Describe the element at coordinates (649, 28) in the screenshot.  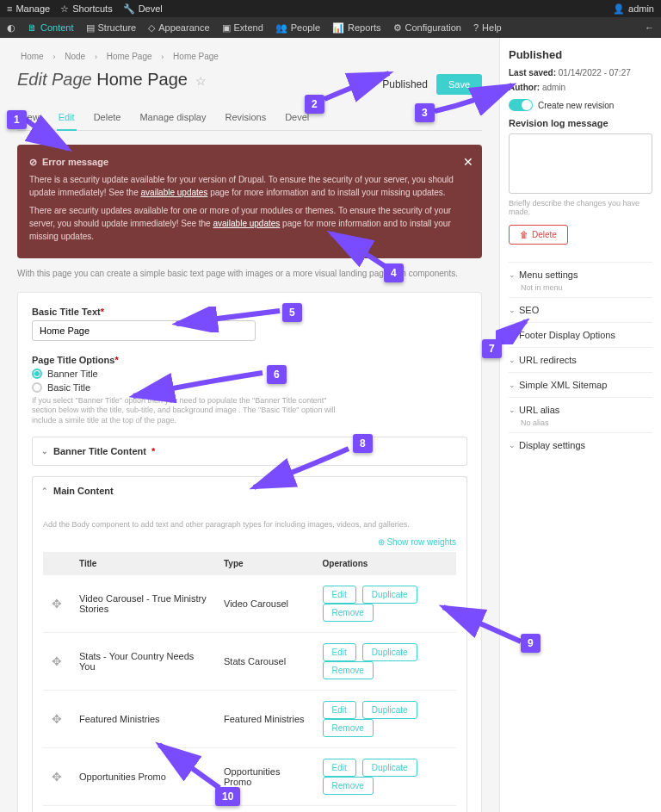
I see `back-arrow-icon: ←` at that location.